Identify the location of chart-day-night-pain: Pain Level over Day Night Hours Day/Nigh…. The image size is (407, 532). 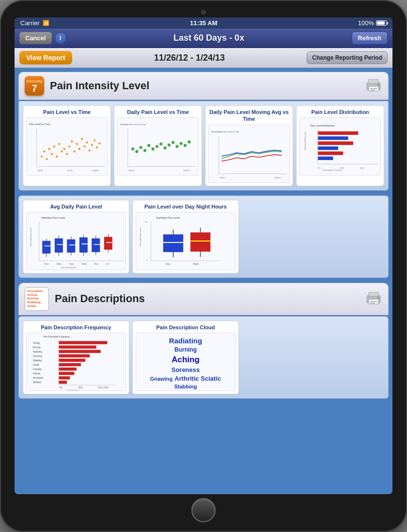
(186, 237).